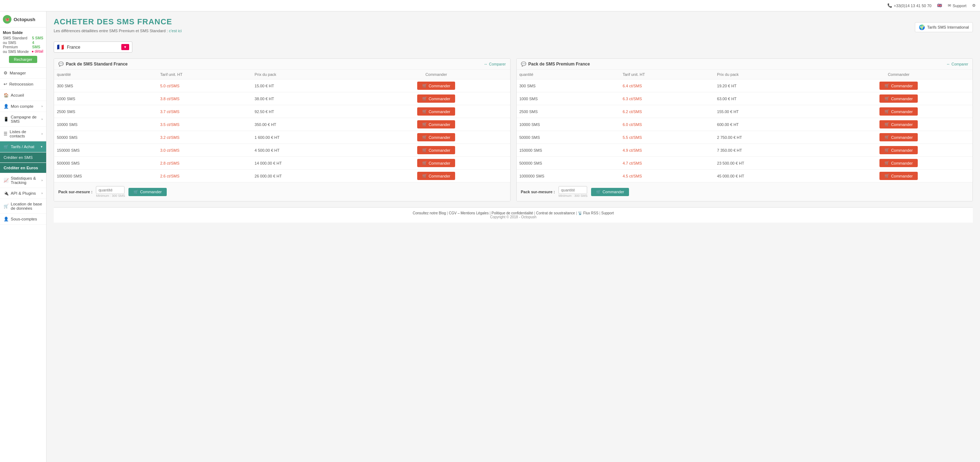 The height and width of the screenshot is (462, 980). Describe the element at coordinates (282, 124) in the screenshot. I see `table-row: 10000 SMS 3.5 ct/SMS 350.00 € HT 🛒 Comma…` at that location.